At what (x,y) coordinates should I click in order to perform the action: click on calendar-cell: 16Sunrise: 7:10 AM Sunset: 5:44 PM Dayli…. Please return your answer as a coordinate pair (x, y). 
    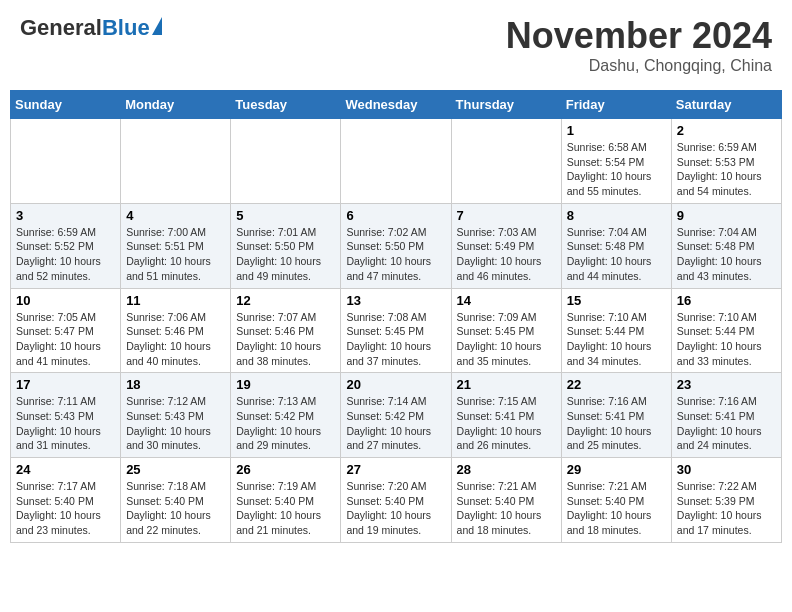
    Looking at the image, I should click on (726, 330).